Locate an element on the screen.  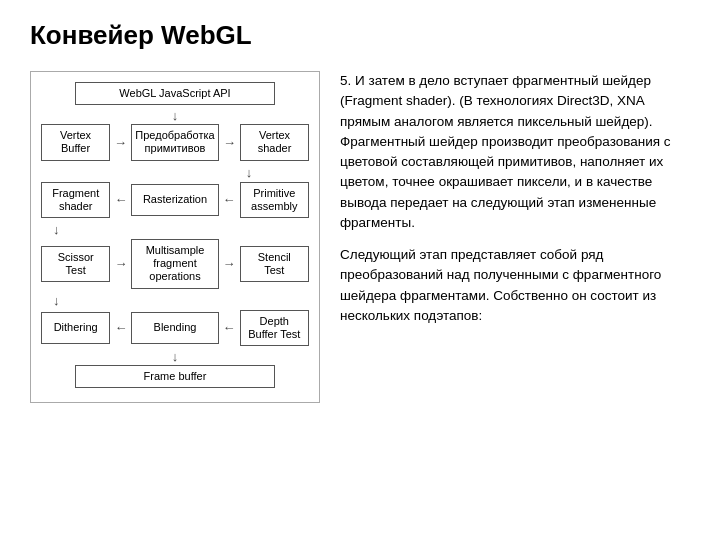
arrow-r3: ← is located at coordinates (120, 200).